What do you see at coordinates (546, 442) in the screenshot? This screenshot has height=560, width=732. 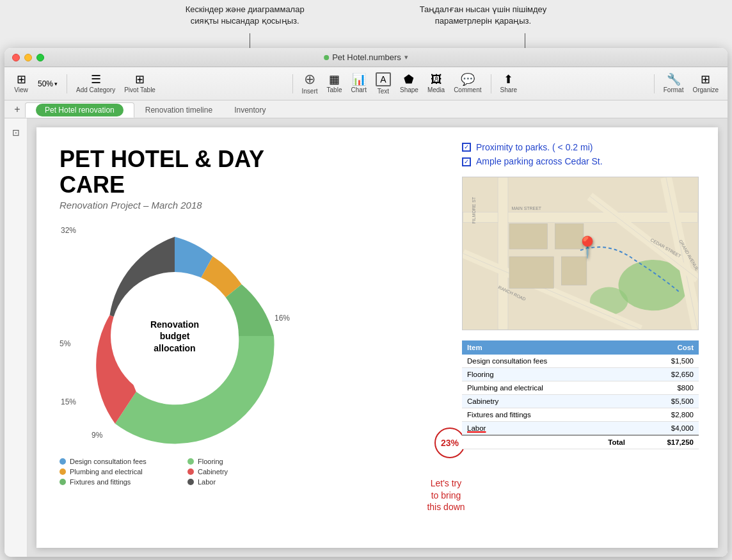 I see `total-label: Total` at bounding box center [546, 442].